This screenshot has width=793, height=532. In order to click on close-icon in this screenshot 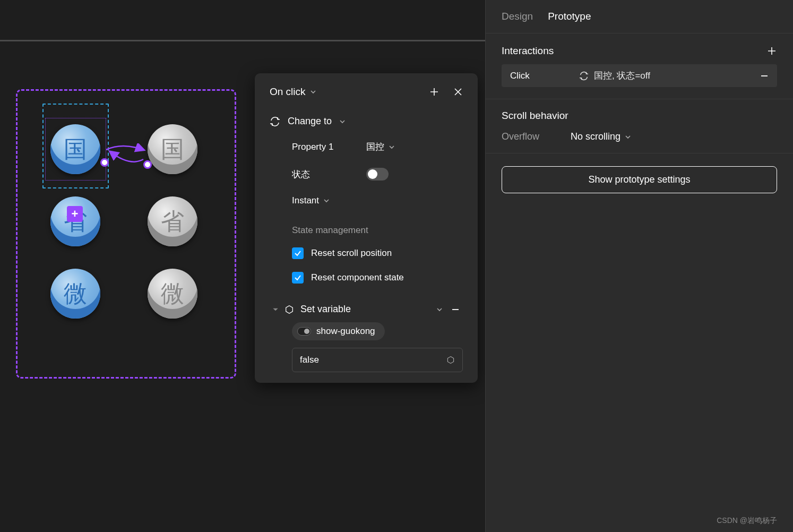, I will do `click(458, 92)`.